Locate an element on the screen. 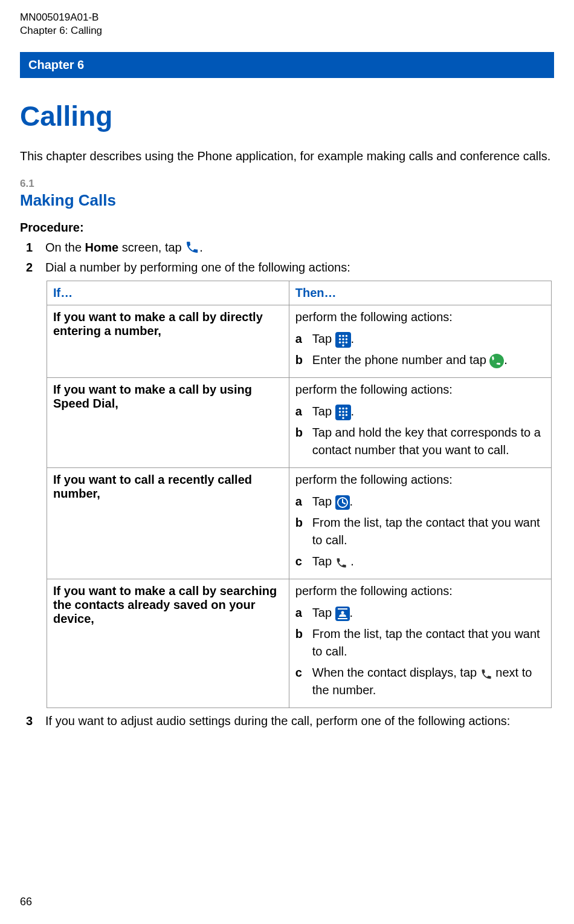 The width and height of the screenshot is (574, 924). step-number: 3 is located at coordinates (31, 721).